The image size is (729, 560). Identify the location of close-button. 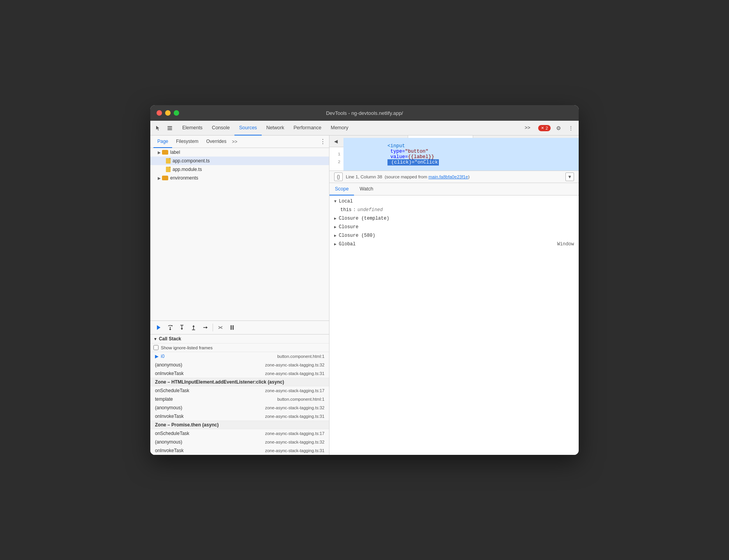
(159, 113).